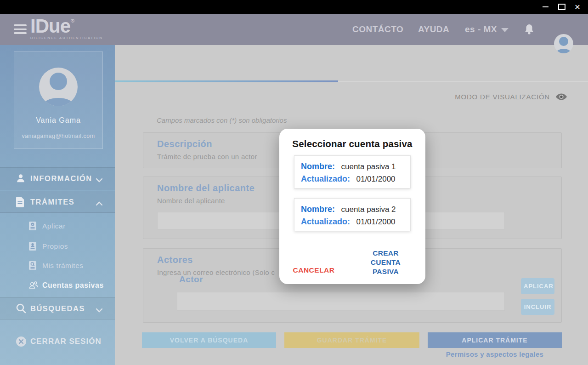 This screenshot has height=365, width=588. What do you see at coordinates (352, 172) in the screenshot?
I see `cuenta-pasiva-card: Nombre: cuenta pasiva 1 Actualizado: 01/…` at bounding box center [352, 172].